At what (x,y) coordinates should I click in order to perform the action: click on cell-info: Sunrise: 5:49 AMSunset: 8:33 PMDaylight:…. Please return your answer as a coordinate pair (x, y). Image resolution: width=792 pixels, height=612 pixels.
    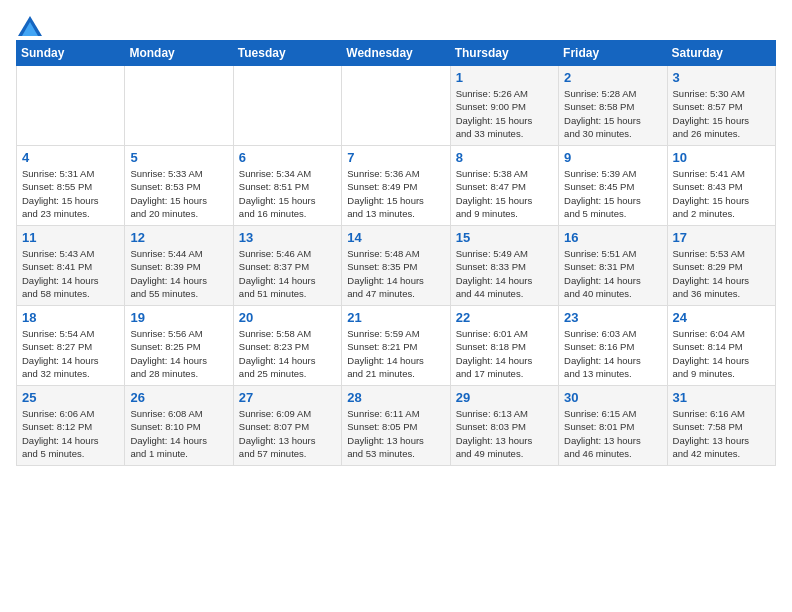
    Looking at the image, I should click on (504, 274).